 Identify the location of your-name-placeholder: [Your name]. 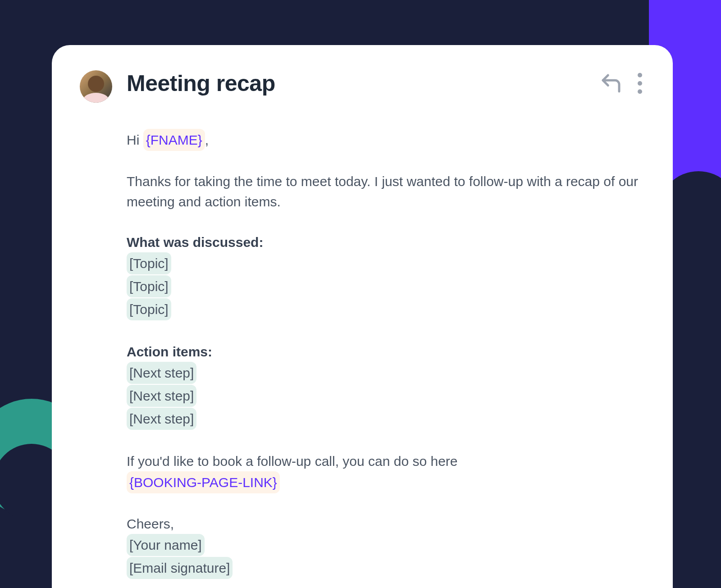
(166, 545).